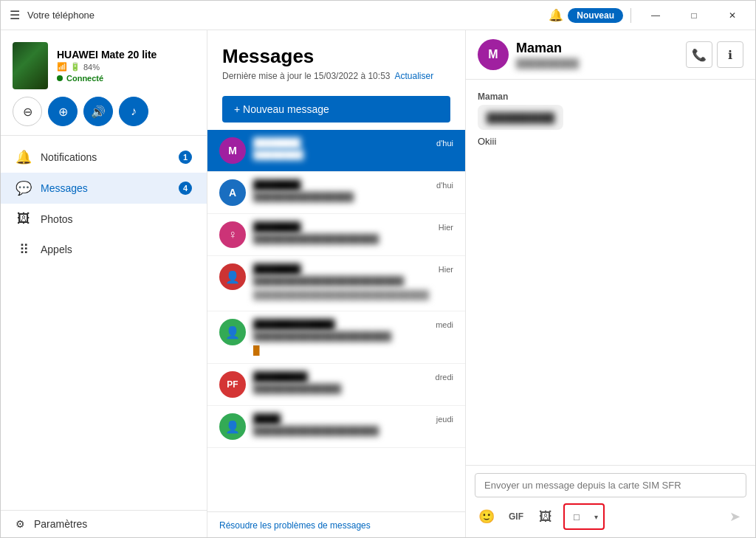 The height and width of the screenshot is (538, 756). What do you see at coordinates (103, 249) in the screenshot?
I see `sidebar-item-appels: ⠿ Appels` at bounding box center [103, 249].